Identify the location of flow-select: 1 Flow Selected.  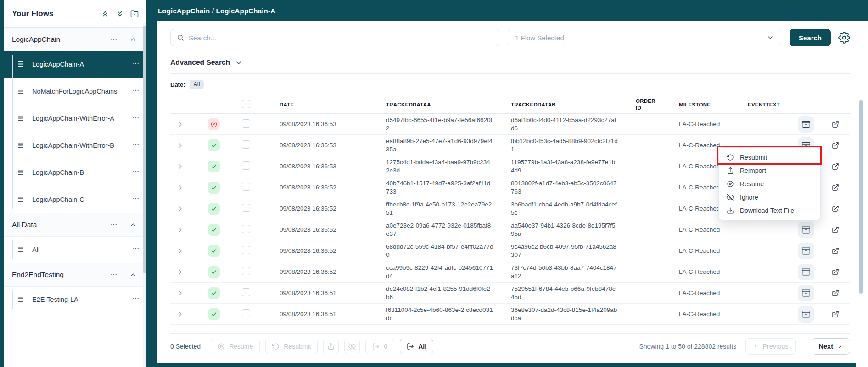
(644, 38).